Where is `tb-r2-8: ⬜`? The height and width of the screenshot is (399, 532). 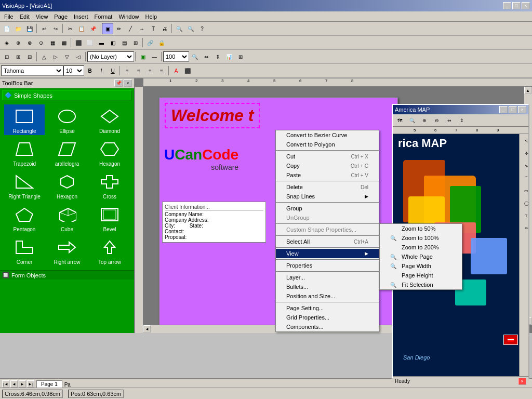
tb-r2-8: ⬜ is located at coordinates (90, 43).